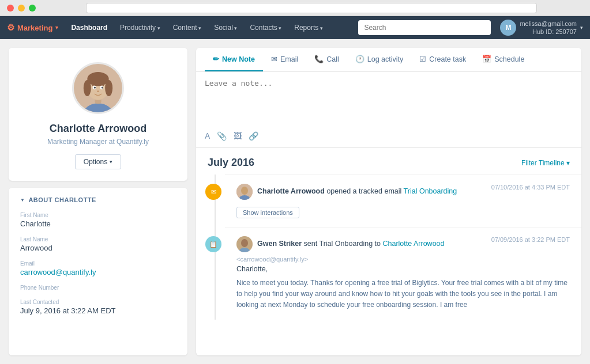 This screenshot has width=590, height=364. What do you see at coordinates (35, 28) in the screenshot?
I see `brand-label: Marketing` at bounding box center [35, 28].